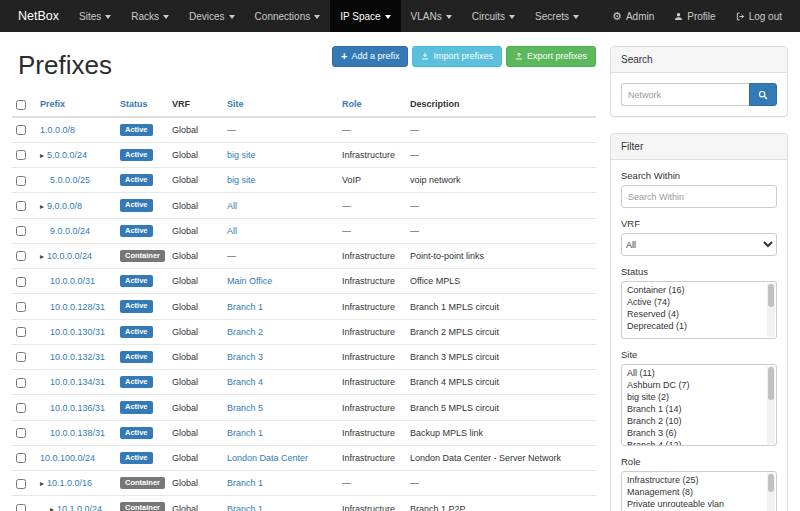  Describe the element at coordinates (694, 397) in the screenshot. I see `site-option: big site (2)` at that location.